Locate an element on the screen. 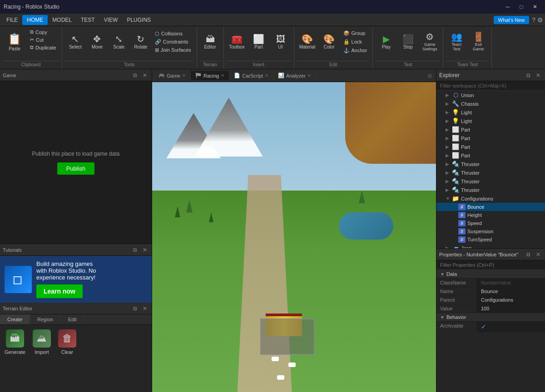  color-button: 🎨 Color is located at coordinates (329, 42).